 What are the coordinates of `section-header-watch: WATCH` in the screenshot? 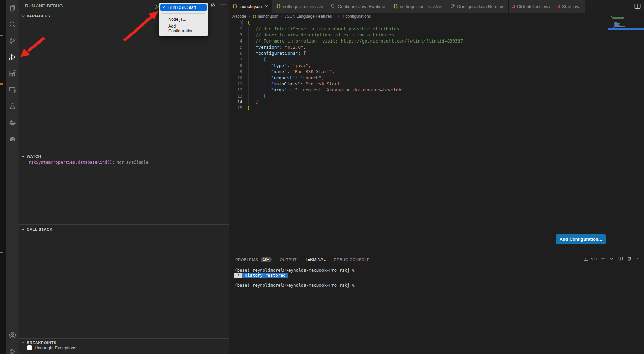 It's located at (124, 156).